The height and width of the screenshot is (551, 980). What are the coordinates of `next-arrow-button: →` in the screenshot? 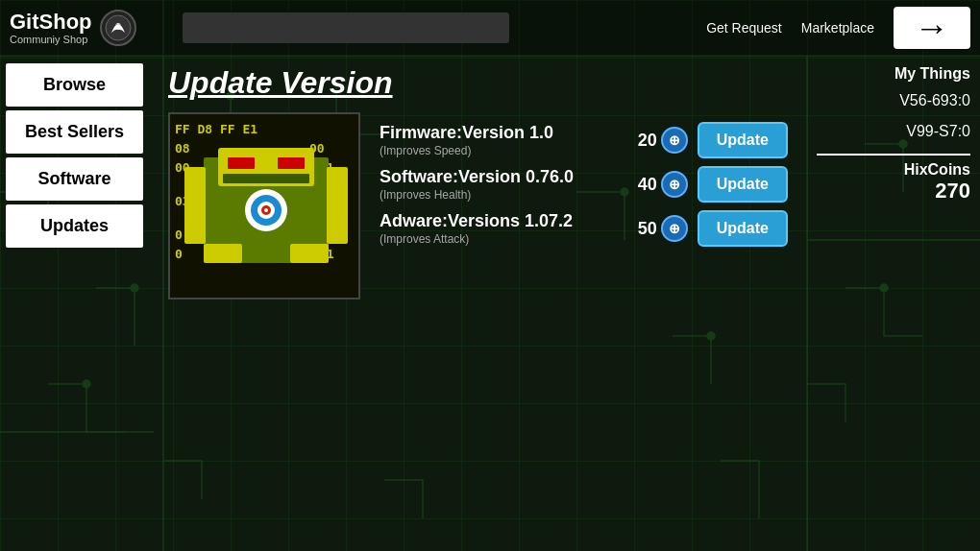 It's located at (932, 28).